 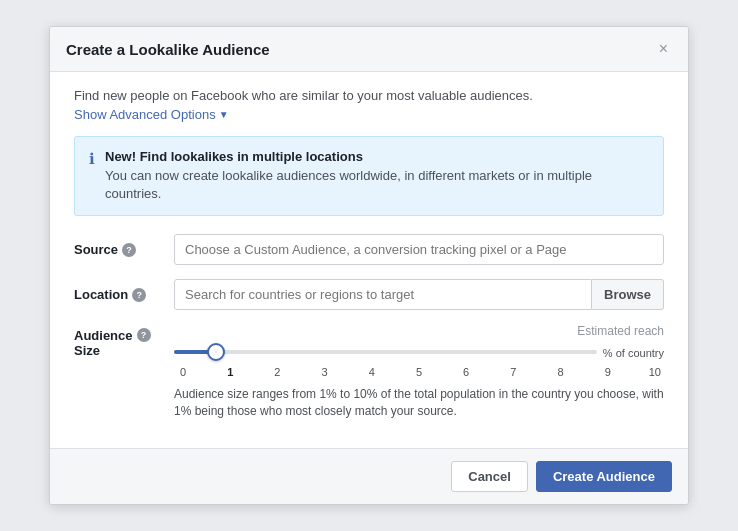 I want to click on scale-row-wrapper: 0 1 2 3 4 5 6 7 8 9, so click(x=419, y=370).